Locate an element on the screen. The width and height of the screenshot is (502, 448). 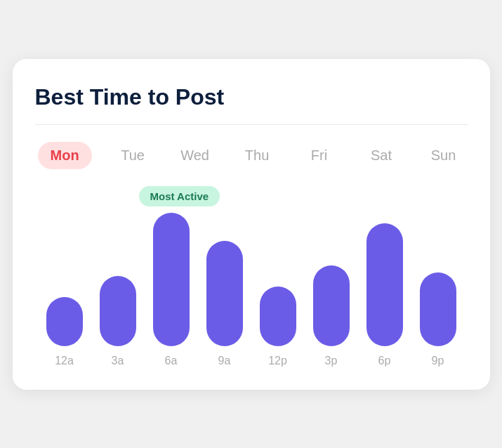
bar-3p is located at coordinates (331, 306).